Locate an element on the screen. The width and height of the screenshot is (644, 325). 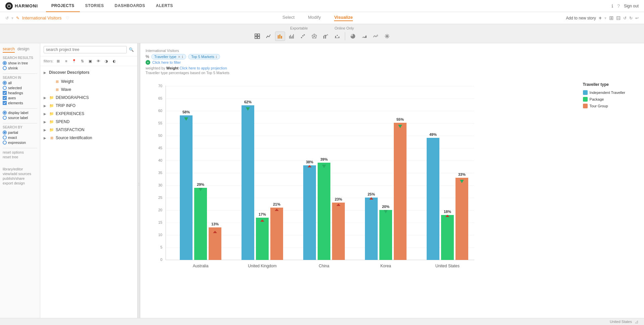
reset-options-link: reset options is located at coordinates (20, 152).